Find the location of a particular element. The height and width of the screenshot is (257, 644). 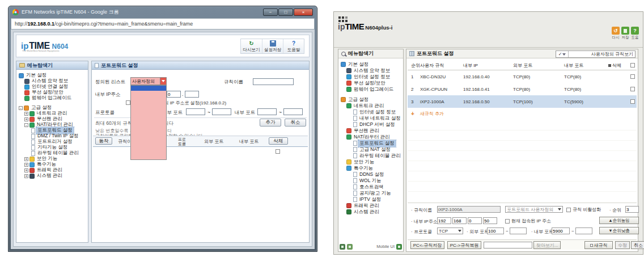

tree-item: 호스트검색 is located at coordinates (371, 187).